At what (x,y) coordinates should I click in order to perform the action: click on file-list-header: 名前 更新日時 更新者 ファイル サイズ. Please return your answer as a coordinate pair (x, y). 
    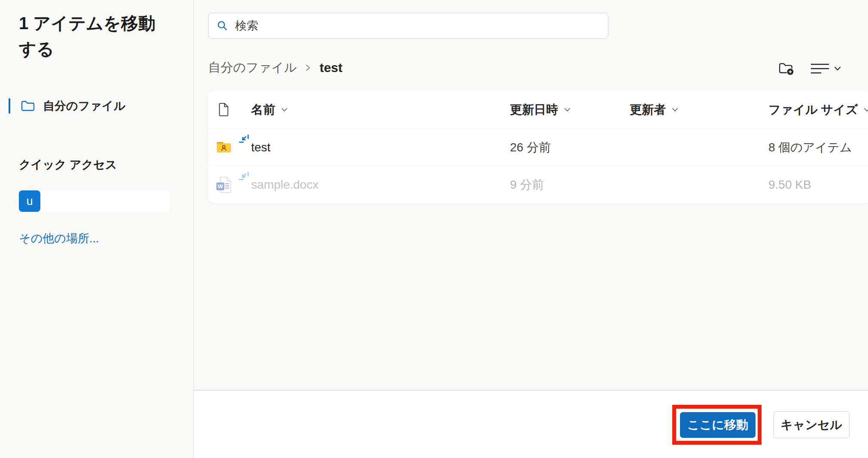
    Looking at the image, I should click on (538, 110).